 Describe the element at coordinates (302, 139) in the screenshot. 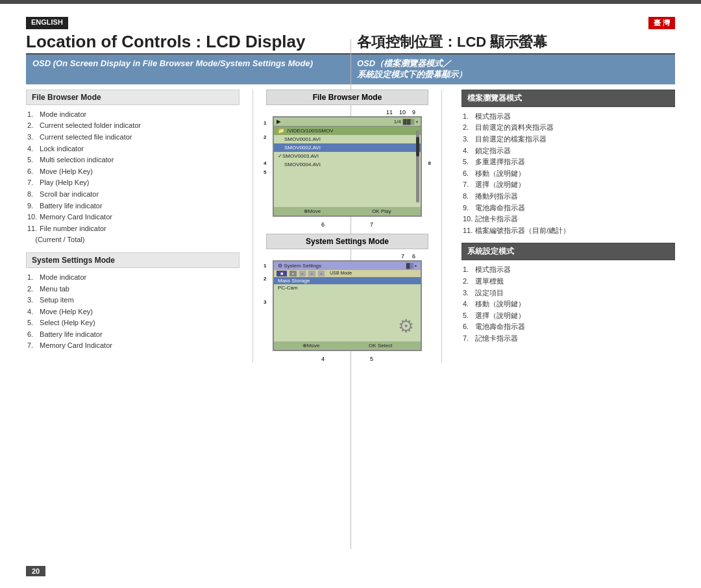

I see `file-name-1: SMOV0001.AVI` at that location.